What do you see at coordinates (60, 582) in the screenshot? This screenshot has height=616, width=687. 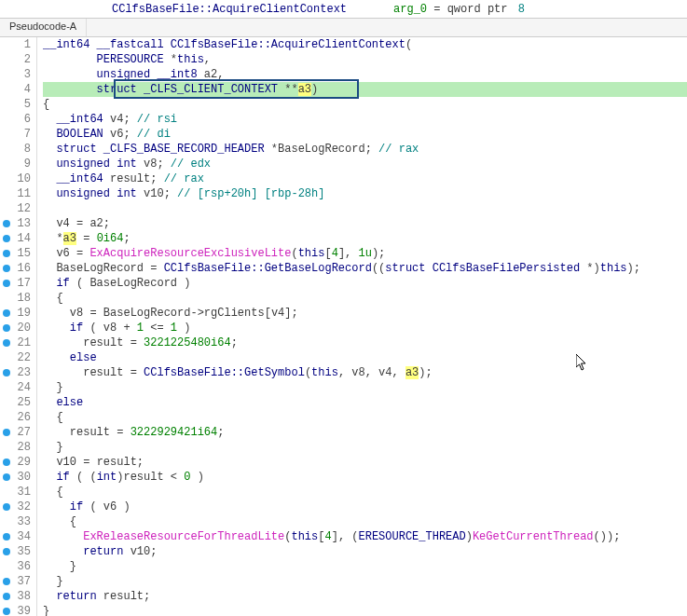 I see `code-token: }` at bounding box center [60, 582].